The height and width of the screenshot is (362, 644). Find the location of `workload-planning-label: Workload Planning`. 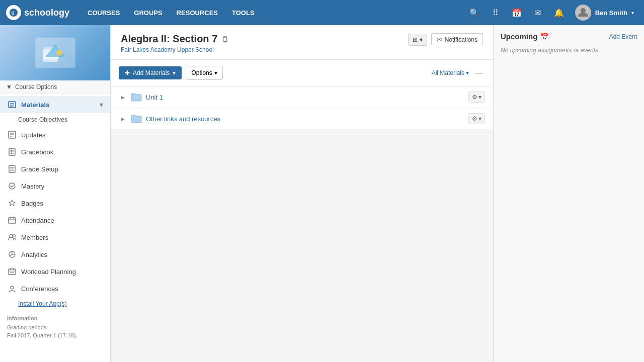

workload-planning-label: Workload Planning is located at coordinates (48, 272).